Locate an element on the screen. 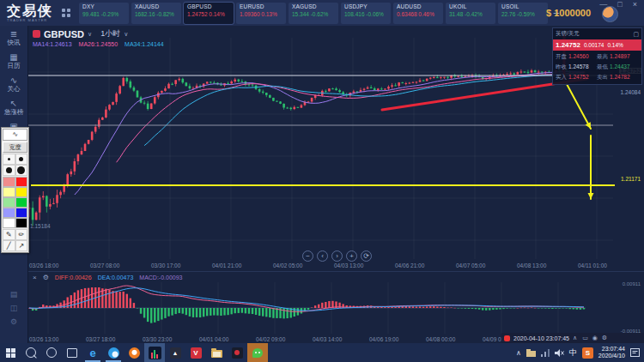 The height and width of the screenshot is (362, 644). trademan-app is located at coordinates (155, 353).